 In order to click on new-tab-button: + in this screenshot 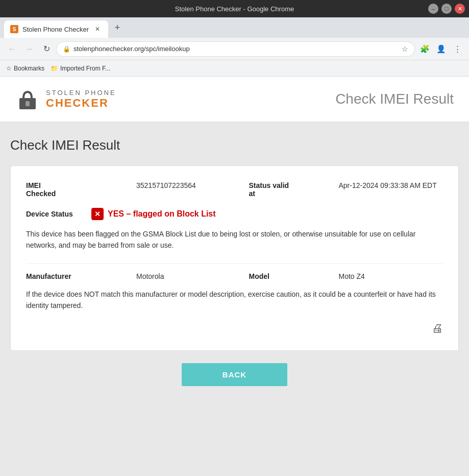, I will do `click(117, 28)`.